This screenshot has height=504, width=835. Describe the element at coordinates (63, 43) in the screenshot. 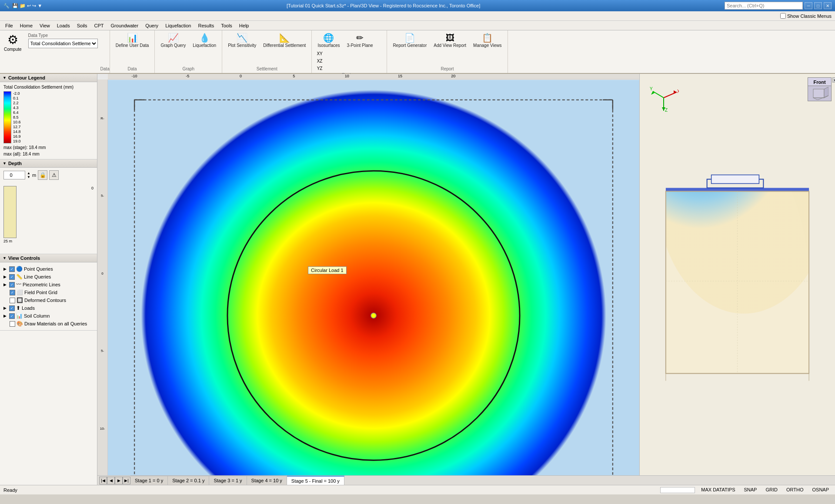

I see `data-type-dropdown: Total Consolidation Settlement` at that location.